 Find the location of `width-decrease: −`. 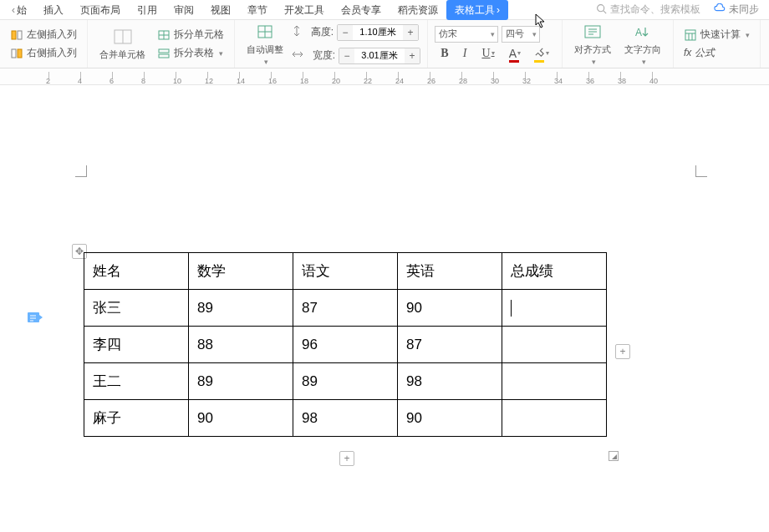

width-decrease: − is located at coordinates (347, 56).